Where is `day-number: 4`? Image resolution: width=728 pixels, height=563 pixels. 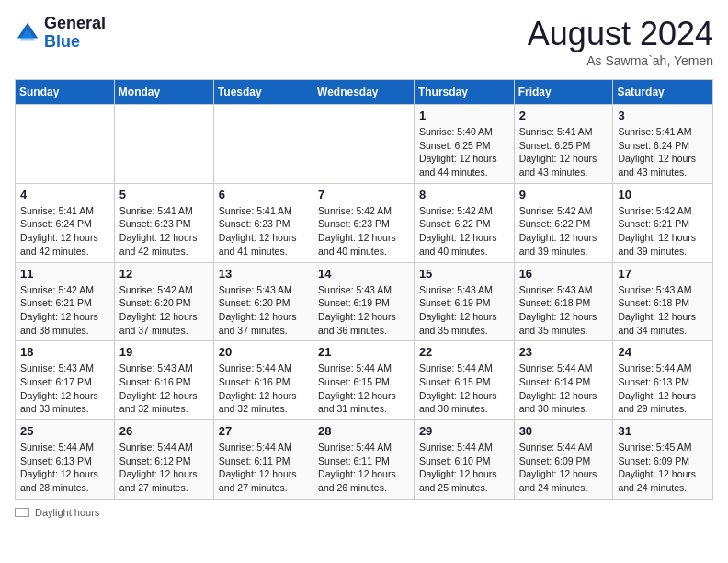 day-number: 4 is located at coordinates (64, 195).